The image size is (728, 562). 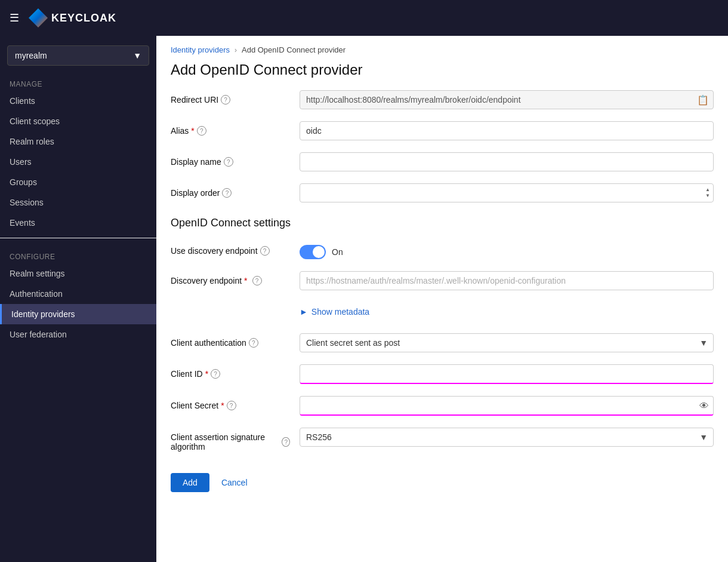 What do you see at coordinates (265, 251) in the screenshot?
I see `use-discovery-help-icon: ?` at bounding box center [265, 251].